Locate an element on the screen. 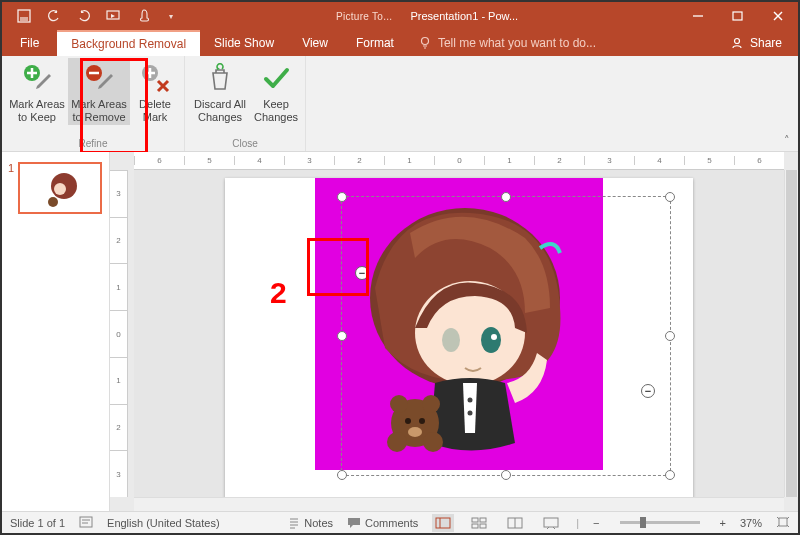 This screenshot has height=535, width=800. fit-to-window-button is located at coordinates (783, 523).